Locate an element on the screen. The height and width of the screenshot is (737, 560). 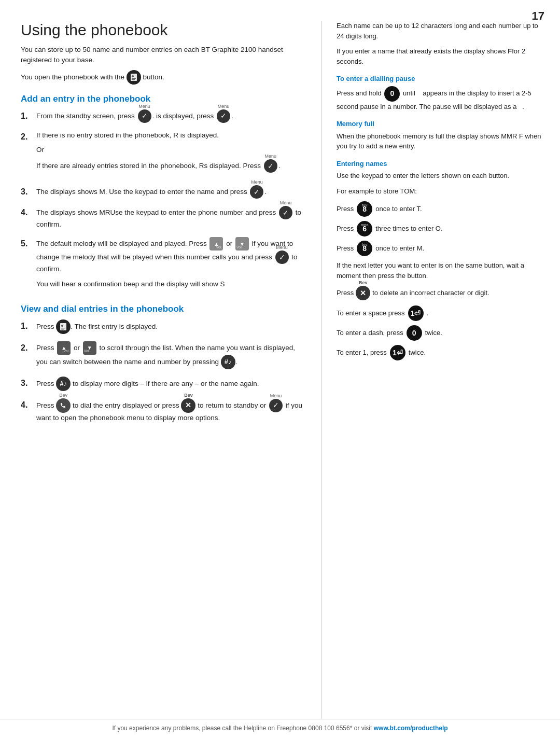
right-para2: If you enter a name that already exists … is located at coordinates (441, 56).